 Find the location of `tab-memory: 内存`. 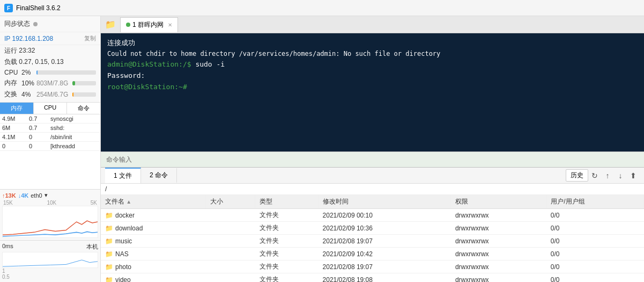

tab-memory: 内存 is located at coordinates (17, 109).